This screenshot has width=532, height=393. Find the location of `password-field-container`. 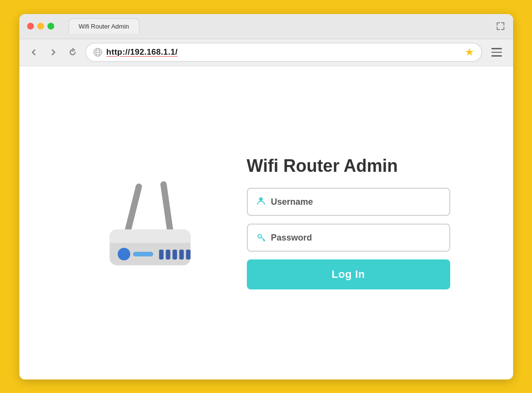

password-field-container is located at coordinates (349, 238).